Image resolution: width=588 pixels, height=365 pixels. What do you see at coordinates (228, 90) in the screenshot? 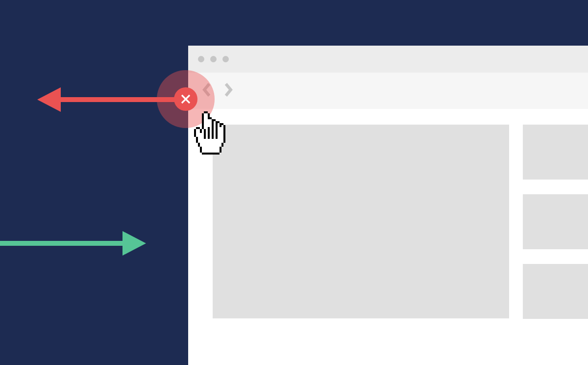
I see `chevron-right-icon` at bounding box center [228, 90].